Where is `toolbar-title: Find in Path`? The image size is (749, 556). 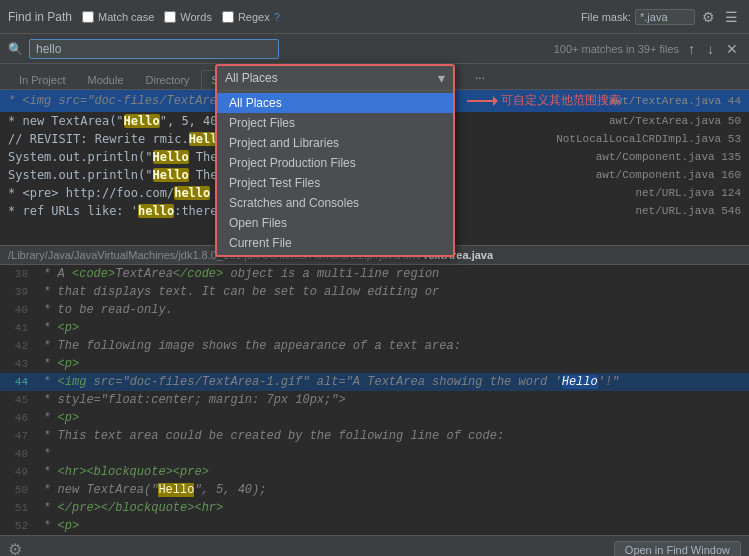 toolbar-title: Find in Path is located at coordinates (40, 17).